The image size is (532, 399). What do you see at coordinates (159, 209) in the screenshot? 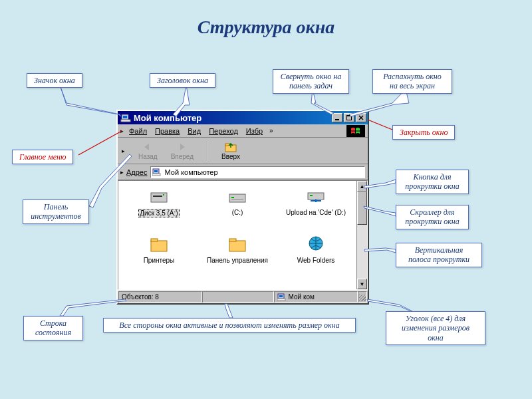
I see `drive-floppy: Диск 3,5 (A:)` at bounding box center [159, 209].